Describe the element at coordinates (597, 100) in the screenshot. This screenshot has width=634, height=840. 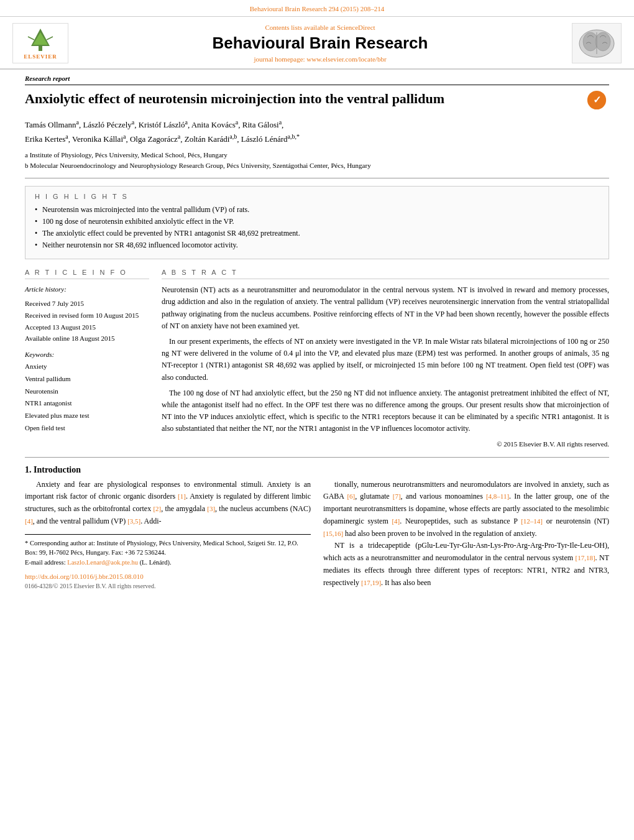
I see `crossmark-icon: ✓` at that location.